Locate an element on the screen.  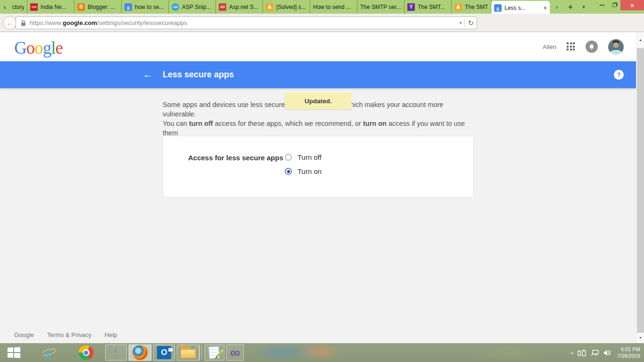
url-text: https://www.google.com/settings/security… is located at coordinates (244, 23).